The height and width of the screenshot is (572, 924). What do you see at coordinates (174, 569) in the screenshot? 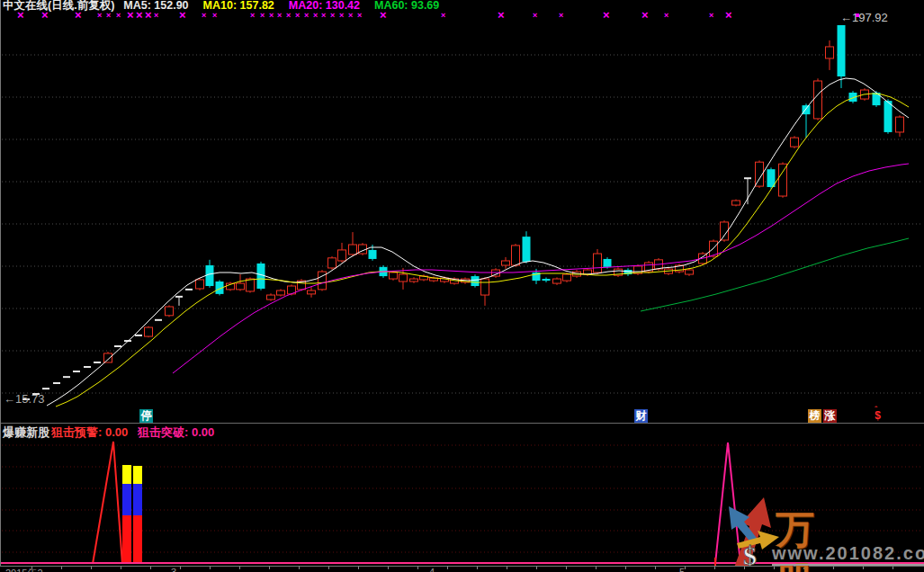
I see `axis-date-label: 3` at bounding box center [174, 569].